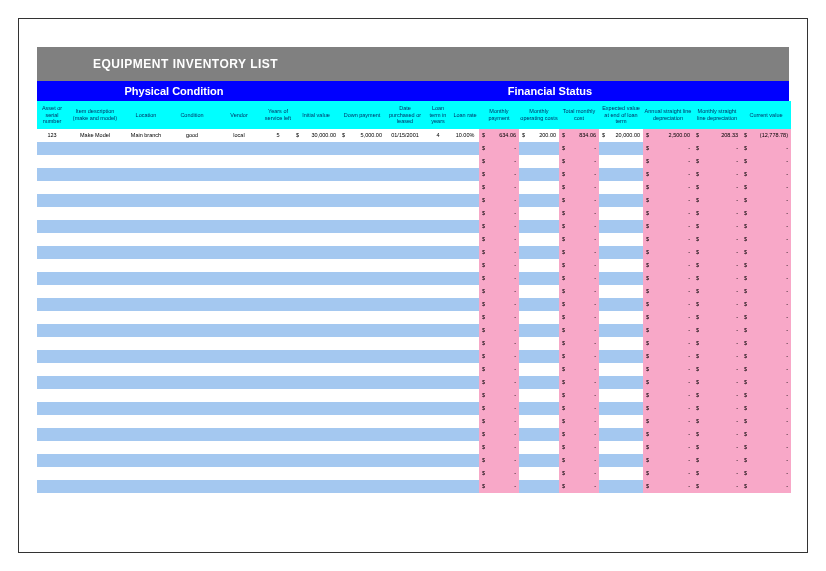 The width and height of the screenshot is (826, 571). I want to click on cell-monthly_op_costs: $200.00, so click(539, 136).